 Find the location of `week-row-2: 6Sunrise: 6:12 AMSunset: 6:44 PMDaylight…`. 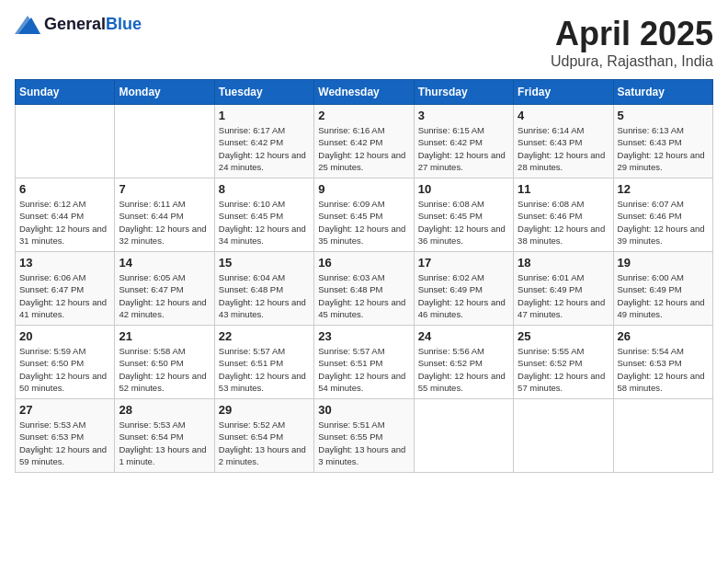

week-row-2: 6Sunrise: 6:12 AMSunset: 6:44 PMDaylight… is located at coordinates (364, 215).